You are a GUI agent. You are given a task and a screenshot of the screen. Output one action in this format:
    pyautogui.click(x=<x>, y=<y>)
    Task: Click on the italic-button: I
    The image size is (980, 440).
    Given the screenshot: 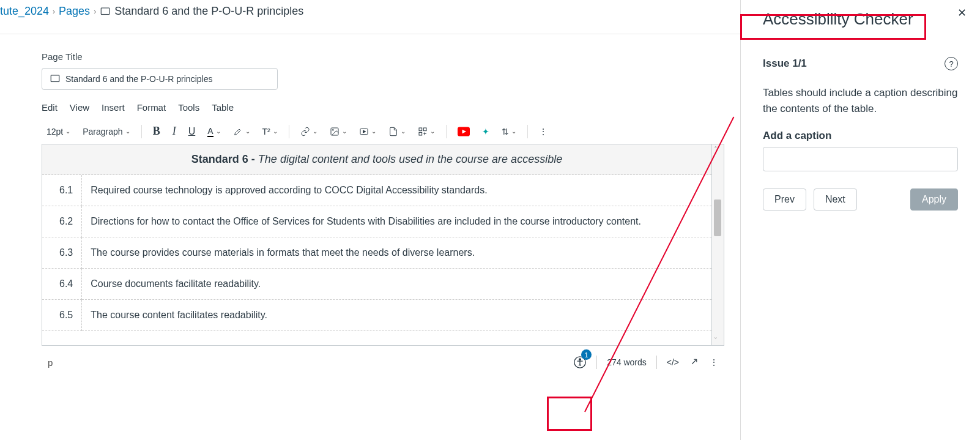 What is the action you would take?
    pyautogui.click(x=174, y=131)
    